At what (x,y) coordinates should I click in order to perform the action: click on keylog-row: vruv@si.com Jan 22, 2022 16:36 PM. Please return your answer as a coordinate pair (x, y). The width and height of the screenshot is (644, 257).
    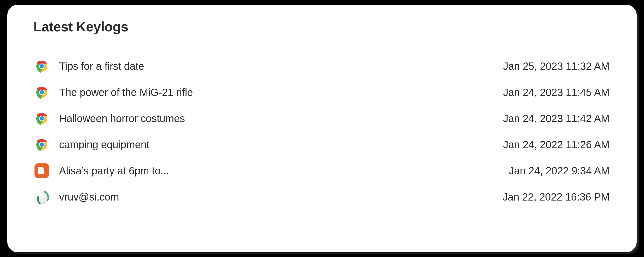
    Looking at the image, I should click on (322, 197).